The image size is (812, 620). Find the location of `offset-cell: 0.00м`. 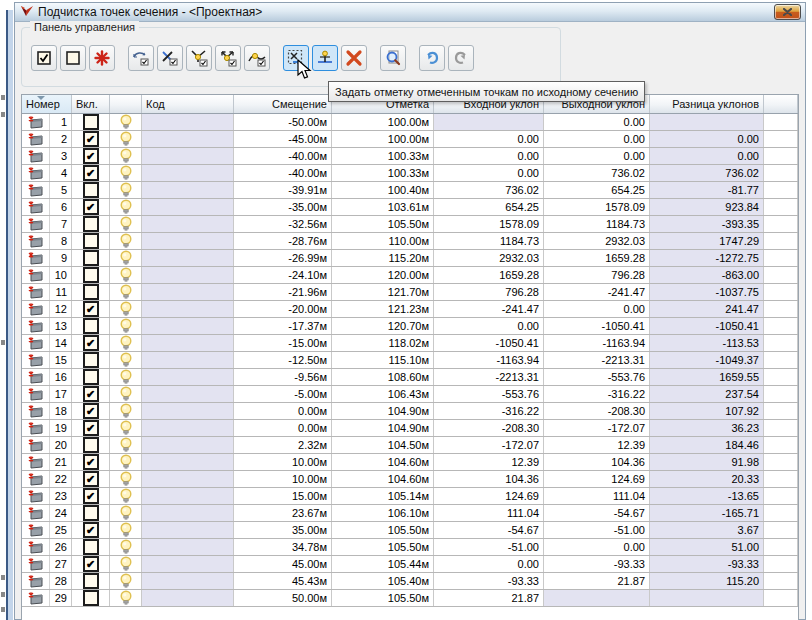

offset-cell: 0.00м is located at coordinates (283, 428).